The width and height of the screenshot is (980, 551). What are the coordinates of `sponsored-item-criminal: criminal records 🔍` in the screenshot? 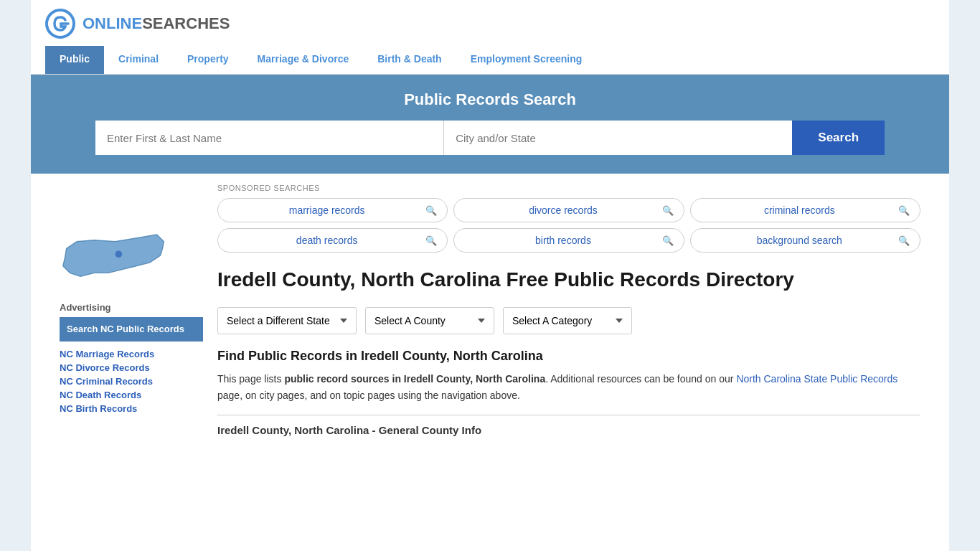 It's located at (805, 210).